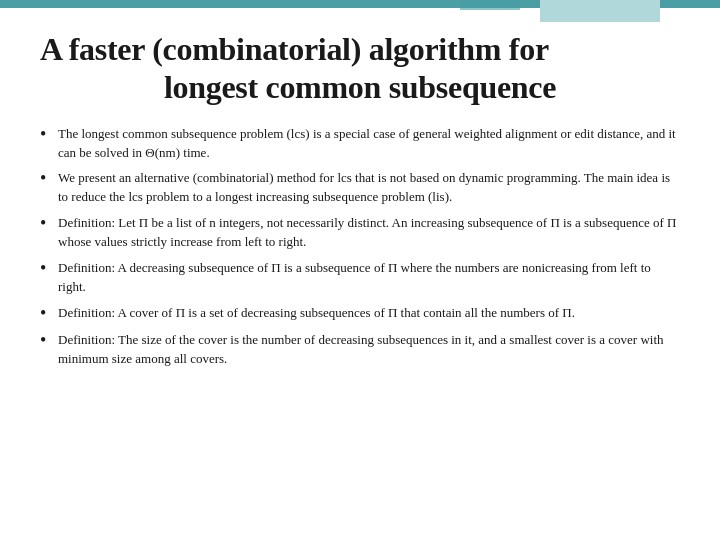  Describe the element at coordinates (360, 278) in the screenshot. I see `list-item: •Definition: A decreasing subsequence of…` at that location.